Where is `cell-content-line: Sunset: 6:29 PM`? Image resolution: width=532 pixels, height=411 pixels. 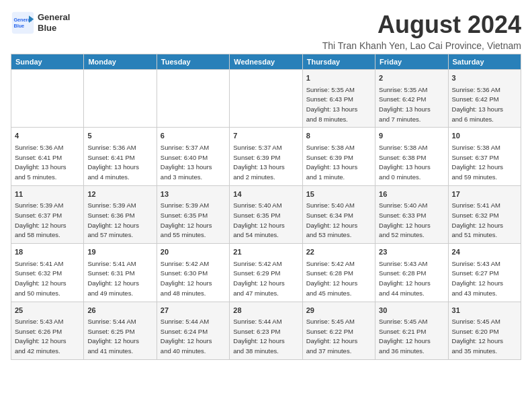
cell-content-line: Sunset: 6:29 PM is located at coordinates (266, 274).